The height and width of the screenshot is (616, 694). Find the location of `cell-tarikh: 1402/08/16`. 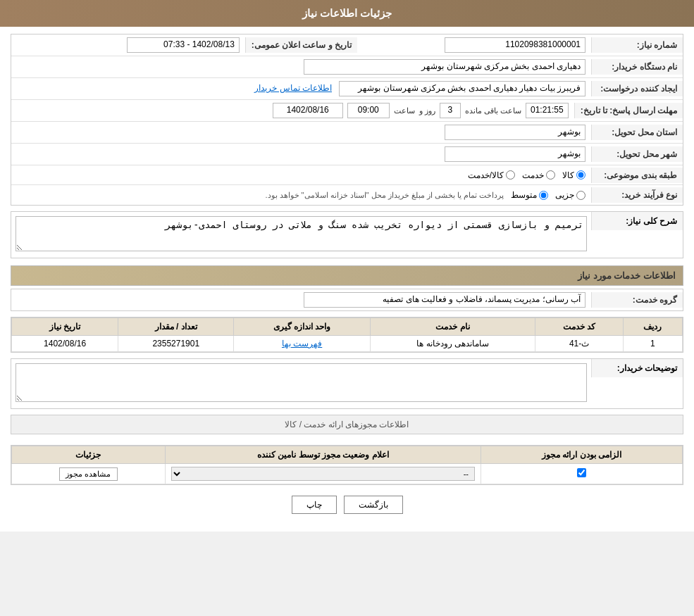

cell-tarikh: 1402/08/16 is located at coordinates (65, 344).